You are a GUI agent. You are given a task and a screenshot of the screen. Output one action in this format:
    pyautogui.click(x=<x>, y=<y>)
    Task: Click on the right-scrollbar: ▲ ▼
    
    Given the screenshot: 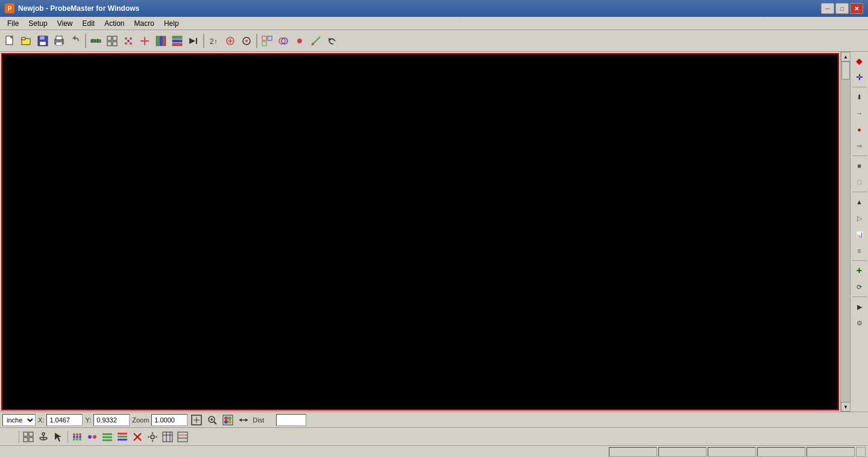 What is the action you would take?
    pyautogui.click(x=845, y=231)
    